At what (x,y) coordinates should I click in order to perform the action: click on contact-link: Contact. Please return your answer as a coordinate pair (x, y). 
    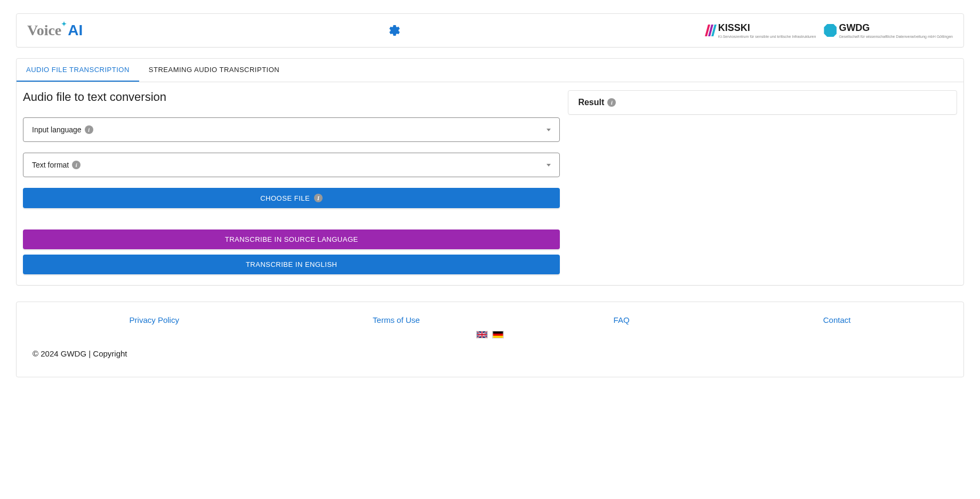
    Looking at the image, I should click on (837, 320).